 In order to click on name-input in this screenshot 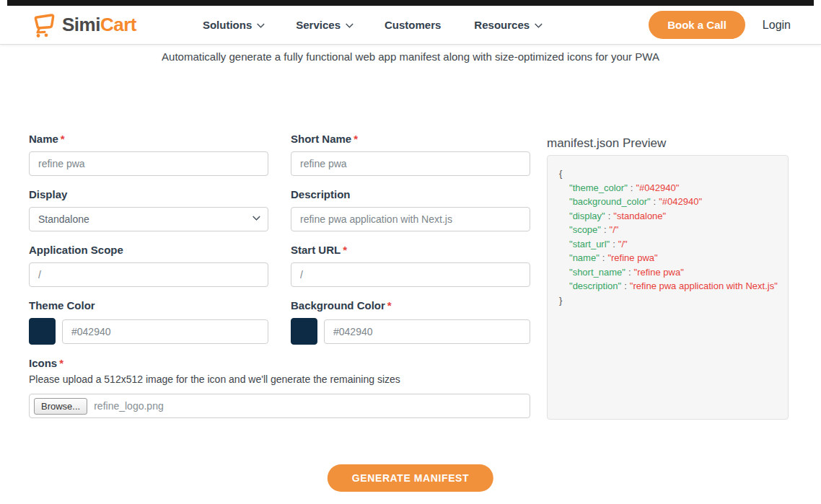, I will do `click(149, 164)`.